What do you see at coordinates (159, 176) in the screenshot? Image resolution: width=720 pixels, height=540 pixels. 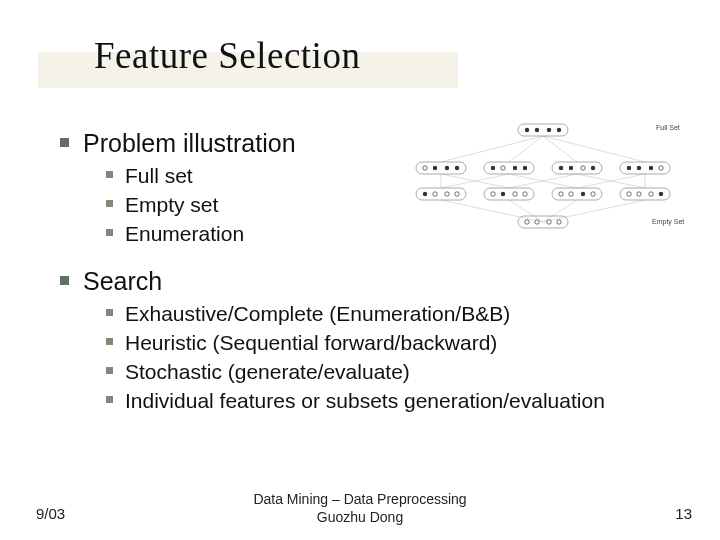 I see `list-item-text: Full set` at bounding box center [159, 176].